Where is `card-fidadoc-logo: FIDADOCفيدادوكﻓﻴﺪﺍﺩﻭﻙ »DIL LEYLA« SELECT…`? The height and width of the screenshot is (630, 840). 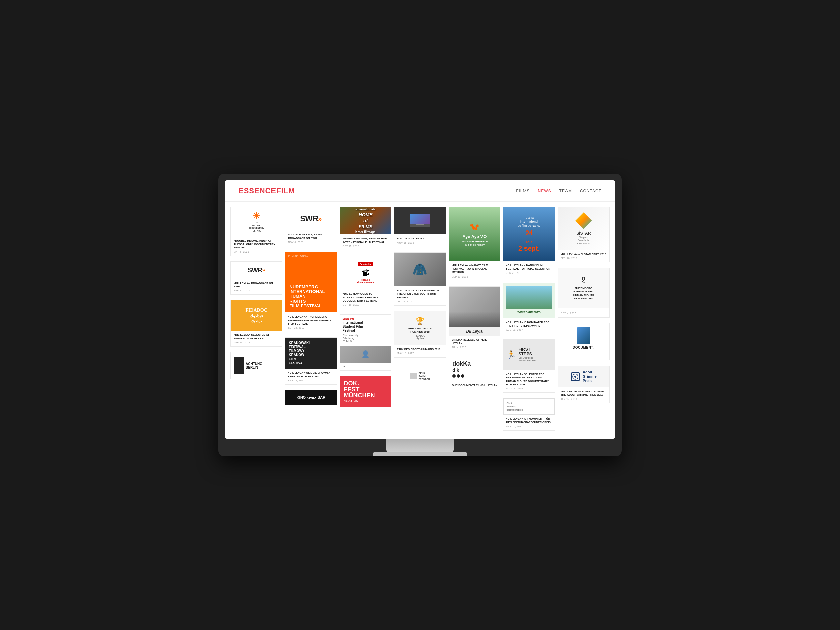 card-fidadoc-logo: FIDADOCفيدادوكﻓﻴﺪﺍﺩﻭﻙ »DIL LEYLA« SELECT… is located at coordinates (256, 324).